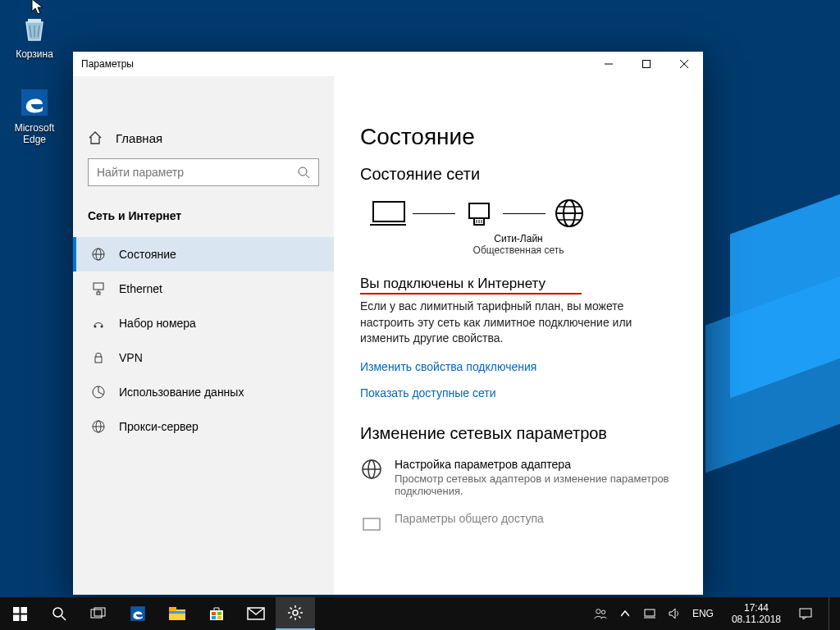 Image resolution: width=840 pixels, height=630 pixels. I want to click on search-box, so click(203, 172).